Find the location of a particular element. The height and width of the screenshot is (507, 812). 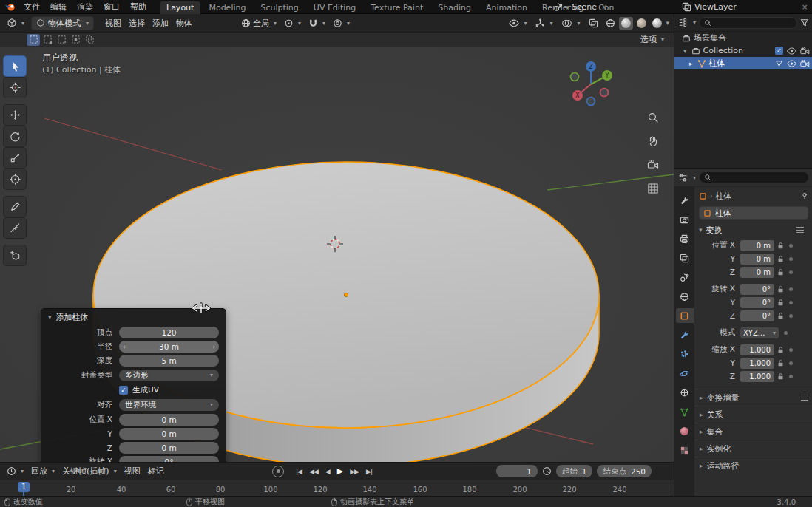

tab-modifiers is located at coordinates (685, 335).